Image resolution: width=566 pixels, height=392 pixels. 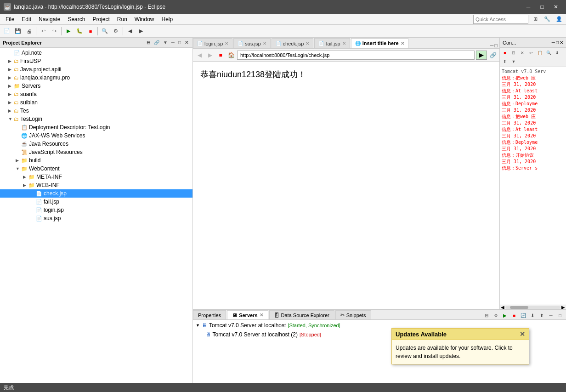 I want to click on bottom-start-btn: ▶, so click(x=505, y=315).